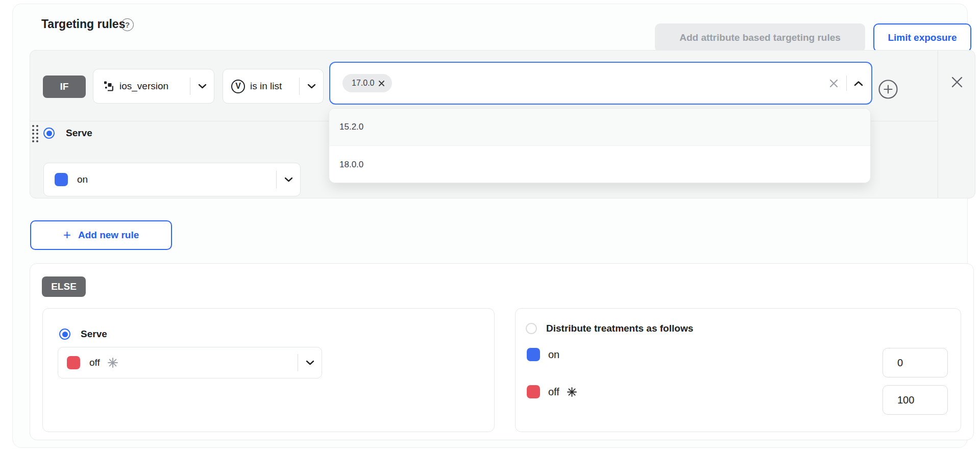  Describe the element at coordinates (915, 400) in the screenshot. I see `percent-input-off` at that location.